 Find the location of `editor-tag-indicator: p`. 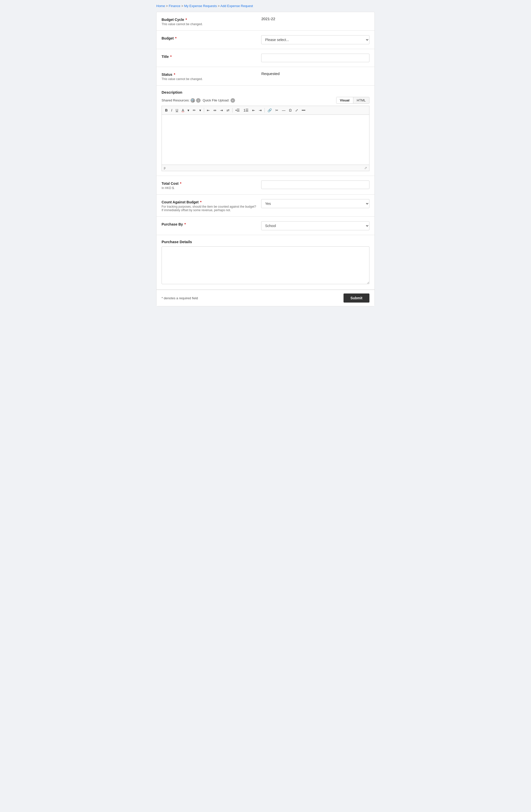

editor-tag-indicator: p is located at coordinates (165, 168).